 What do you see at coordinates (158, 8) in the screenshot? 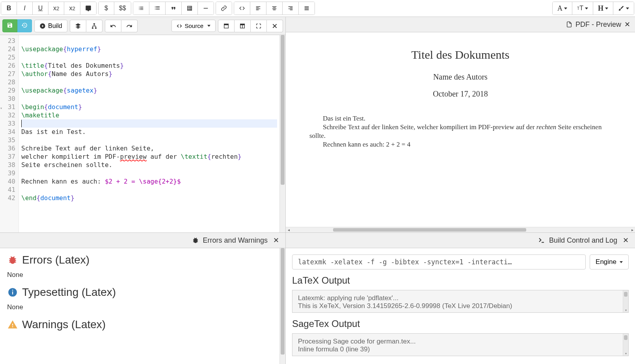
I see `ordered-list-button` at bounding box center [158, 8].